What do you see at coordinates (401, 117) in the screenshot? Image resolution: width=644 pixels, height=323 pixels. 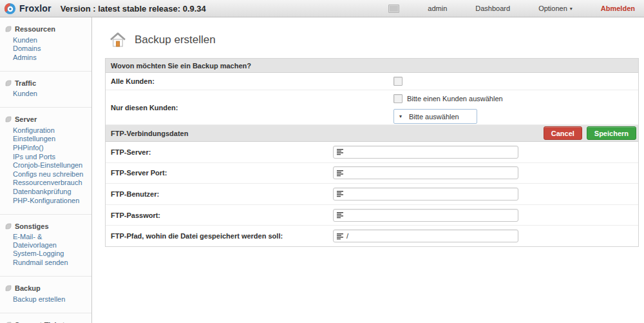 I see `dropdown-caret-icon: ▾` at bounding box center [401, 117].